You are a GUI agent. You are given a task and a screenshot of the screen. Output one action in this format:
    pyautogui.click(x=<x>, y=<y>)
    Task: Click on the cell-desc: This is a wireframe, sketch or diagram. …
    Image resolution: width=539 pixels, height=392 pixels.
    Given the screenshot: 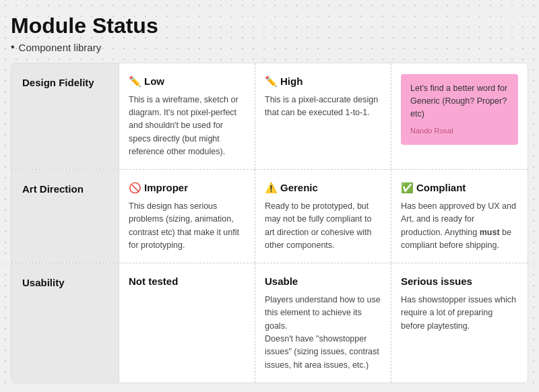 What is the action you would take?
    pyautogui.click(x=187, y=127)
    